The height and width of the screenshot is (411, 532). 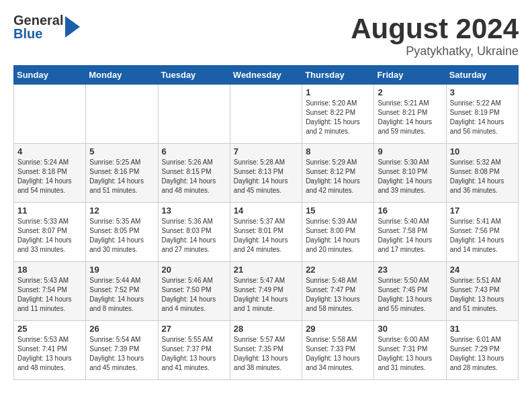 What do you see at coordinates (122, 152) in the screenshot?
I see `day-number: 5` at bounding box center [122, 152].